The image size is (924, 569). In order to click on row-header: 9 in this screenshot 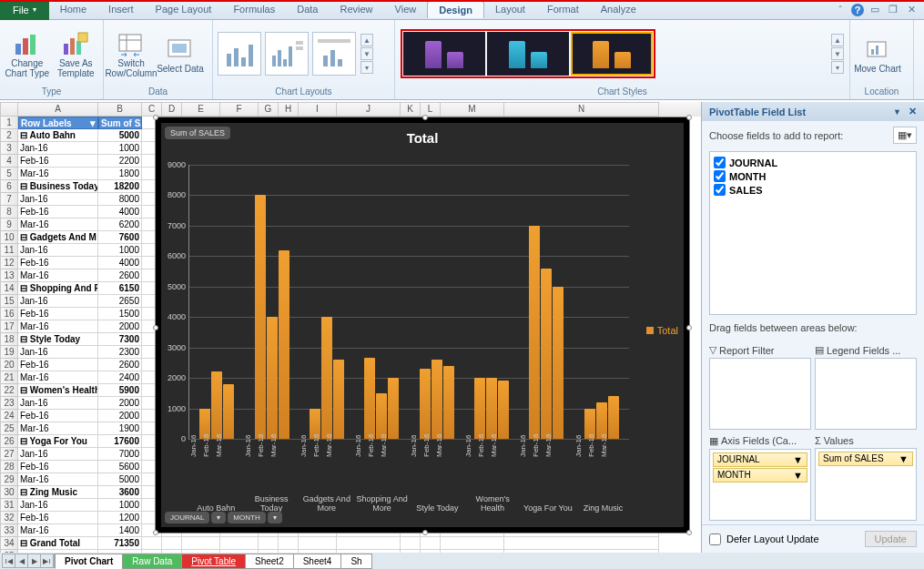, I will do `click(9, 225)`.